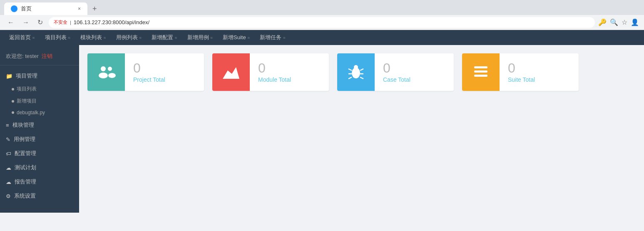  I want to click on module-icon: ≡, so click(7, 125).